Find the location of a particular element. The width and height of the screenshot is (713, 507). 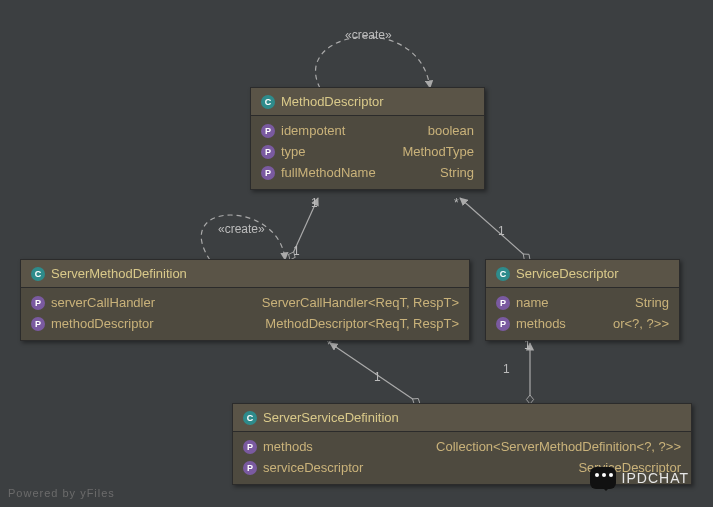

property-name: name is located at coordinates (532, 302).